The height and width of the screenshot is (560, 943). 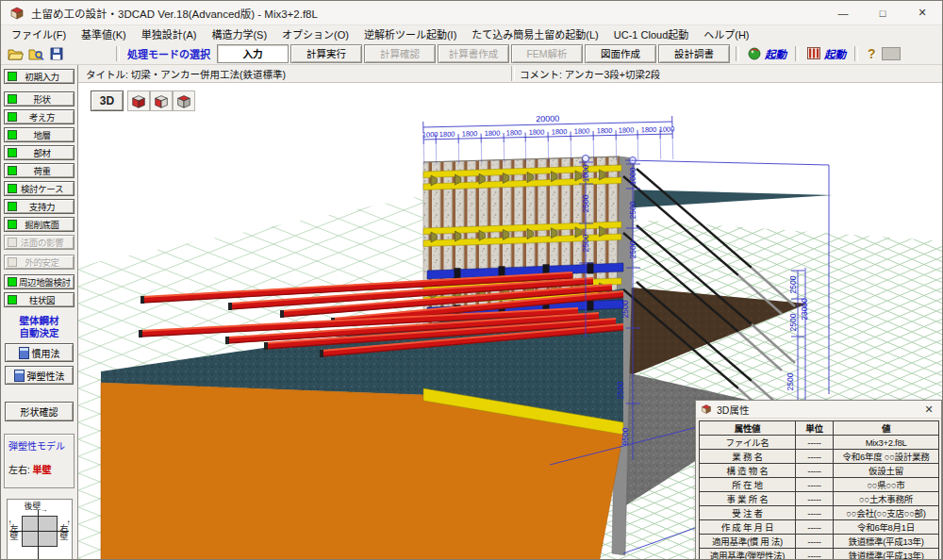 What do you see at coordinates (472, 54) in the screenshot?
I see `toolbar: 処理モードの選択 入力 計算実行 計算確認 計算書作成 FEM解析 図面作成 設…` at bounding box center [472, 54].